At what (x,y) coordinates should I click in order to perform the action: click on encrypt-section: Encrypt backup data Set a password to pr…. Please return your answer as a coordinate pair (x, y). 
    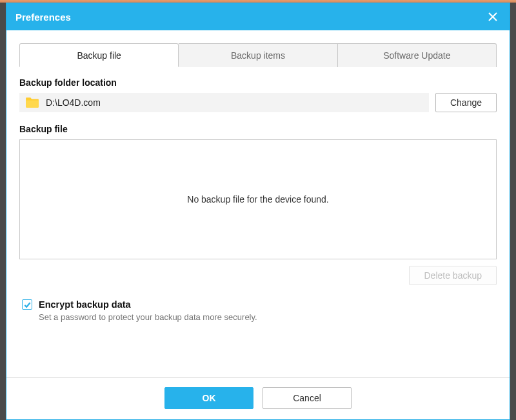
    Looking at the image, I should click on (258, 311).